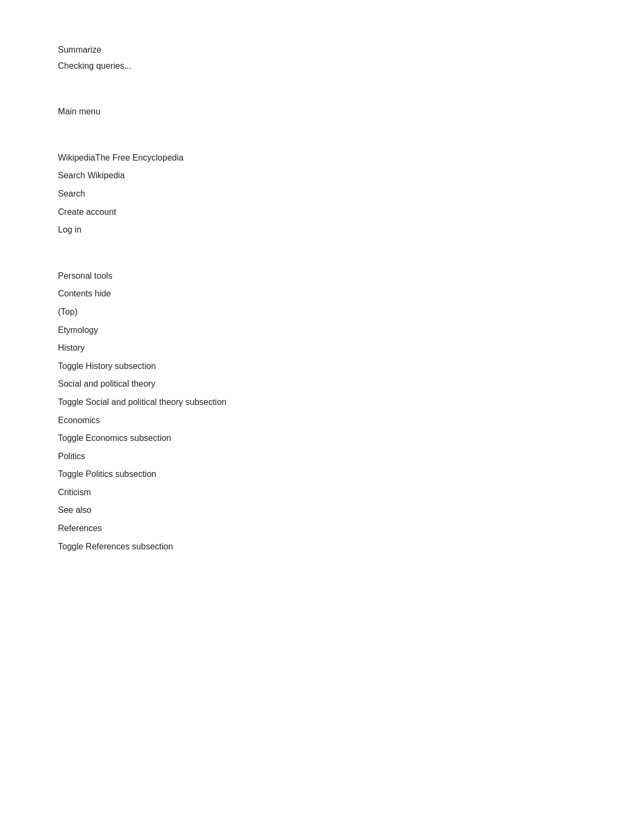 The width and height of the screenshot is (644, 834). I want to click on toggle-social-political-label: Toggle Social and political theory subse…, so click(142, 402).